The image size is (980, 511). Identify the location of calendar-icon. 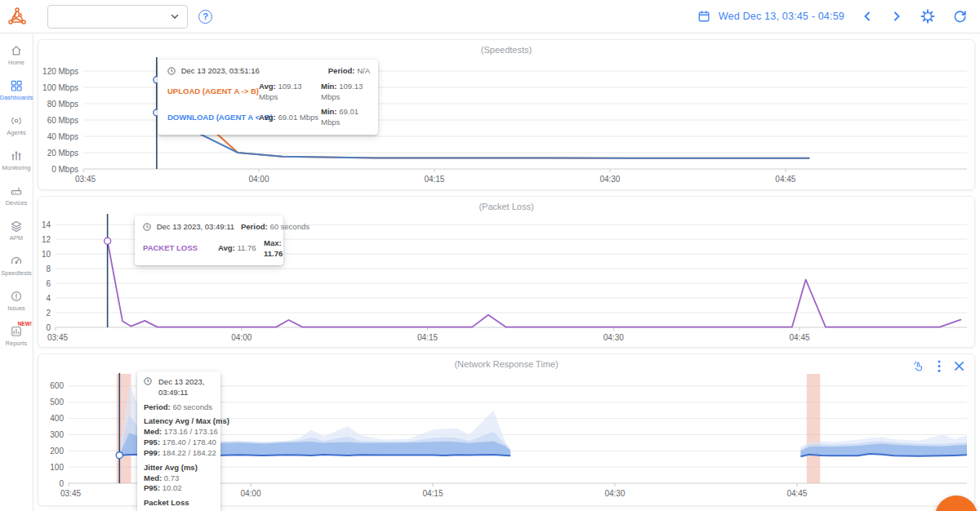
(704, 16).